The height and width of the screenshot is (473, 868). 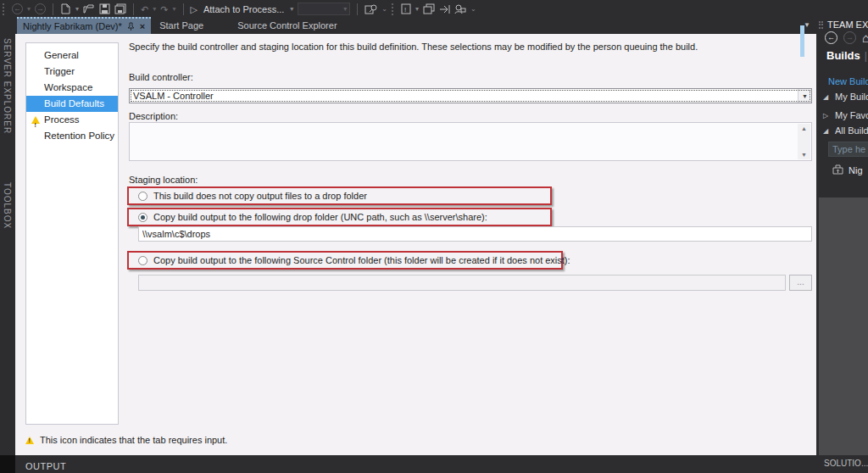 I want to click on te-page-title: Builds, so click(x=843, y=56).